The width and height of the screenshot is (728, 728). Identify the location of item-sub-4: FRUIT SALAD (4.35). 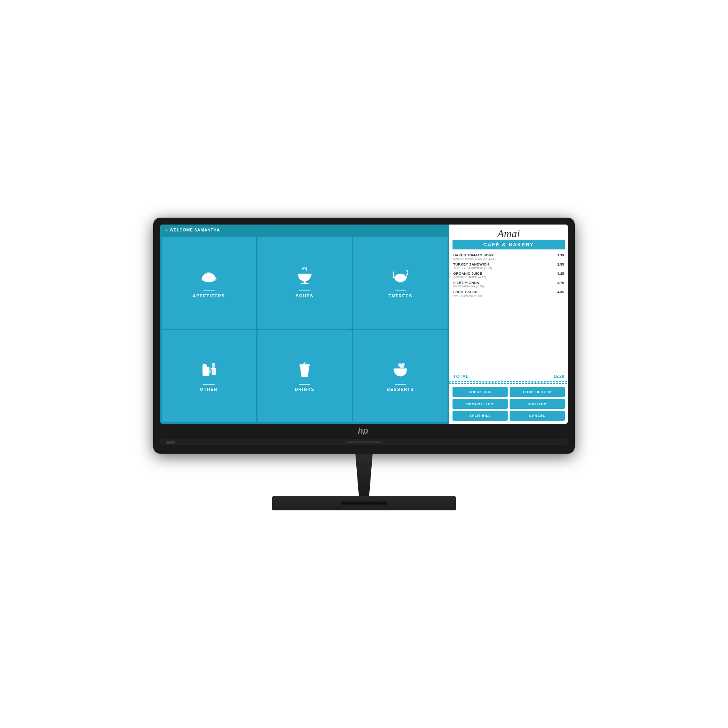
(504, 296).